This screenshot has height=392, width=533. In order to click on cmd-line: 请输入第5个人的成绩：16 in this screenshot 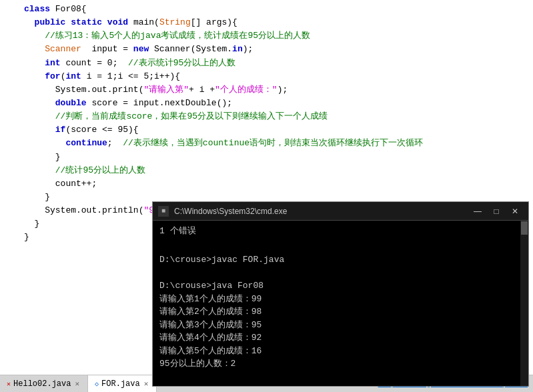, I will do `click(340, 351)`.